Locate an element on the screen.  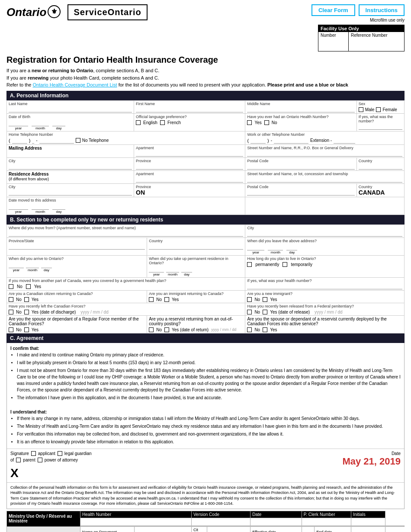
perm-res-cell: When did you take up permanent residence… is located at coordinates (196, 266).